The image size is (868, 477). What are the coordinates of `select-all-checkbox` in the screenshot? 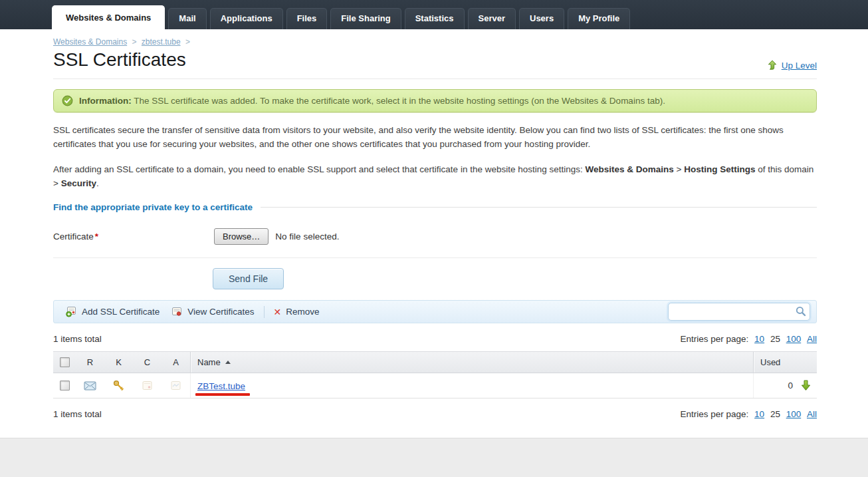 It's located at (65, 362).